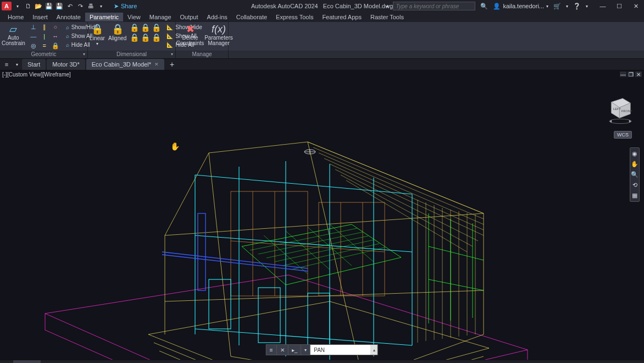 This screenshot has width=644, height=363. I want to click on constraint-fix-icon: 🔒, so click(55, 46).